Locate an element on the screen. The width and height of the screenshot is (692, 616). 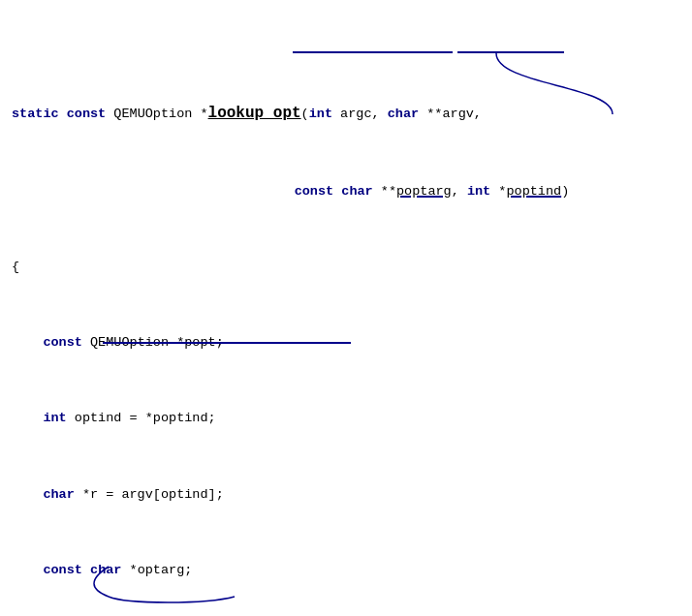
code-line-6: char *r = argv[optind]; is located at coordinates (346, 495).